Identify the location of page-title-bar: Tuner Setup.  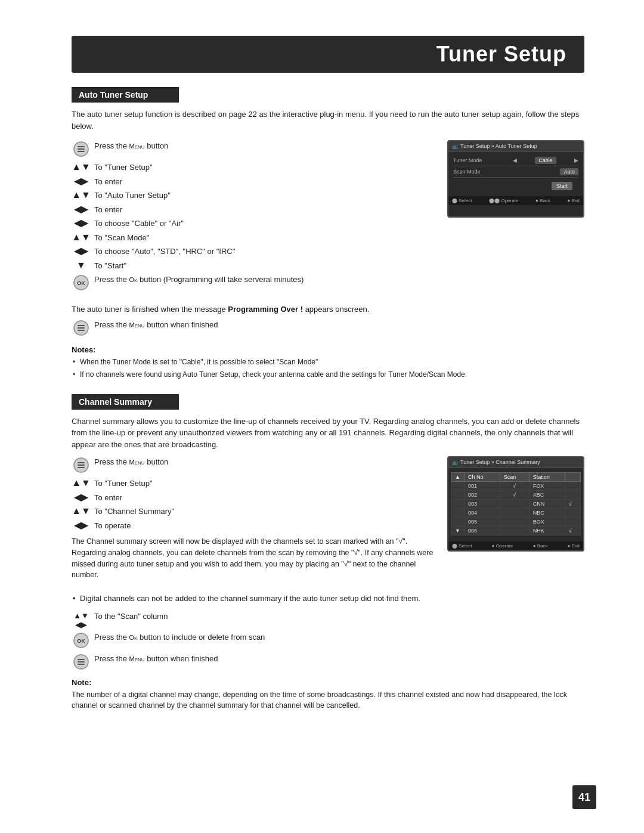
(328, 54).